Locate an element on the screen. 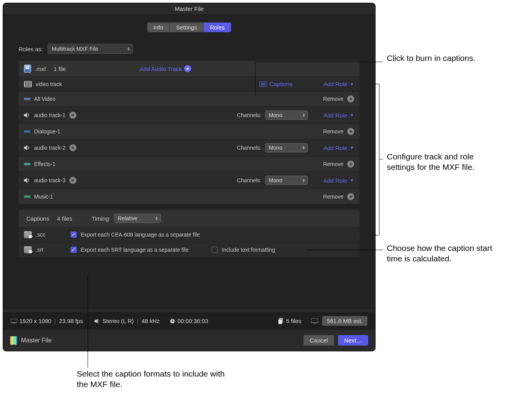 The image size is (505, 420). audio-role-row: Music-1 Remove ✕ is located at coordinates (189, 197).